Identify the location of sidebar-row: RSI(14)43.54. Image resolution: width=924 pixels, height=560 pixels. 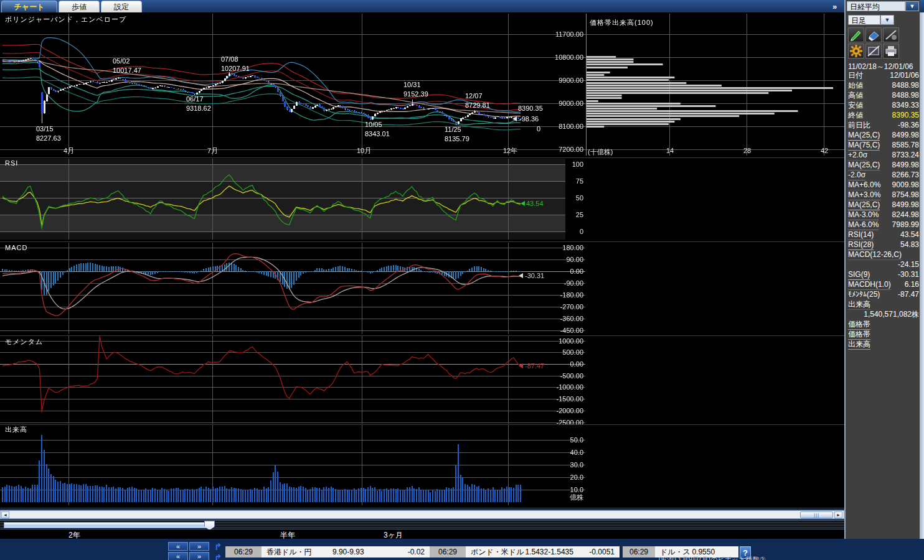
(884, 235).